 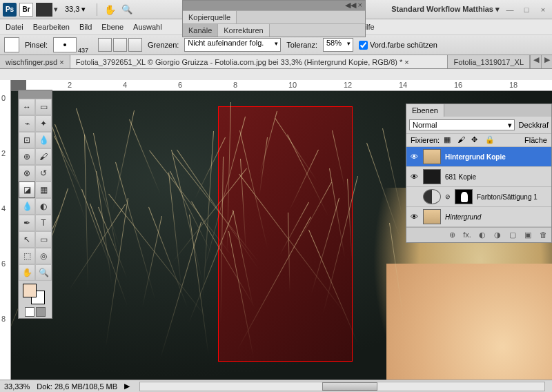 What do you see at coordinates (497, 157) in the screenshot?
I see `layer-name: Hintergrund Kopie` at bounding box center [497, 157].